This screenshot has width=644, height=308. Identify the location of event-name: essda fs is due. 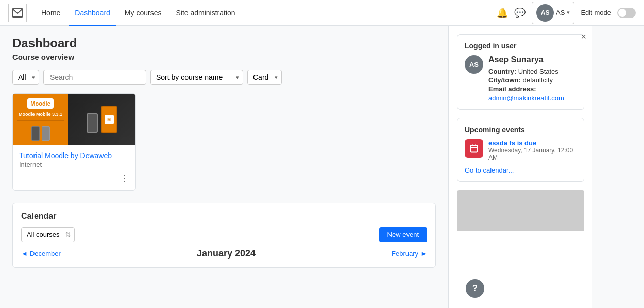
(533, 143).